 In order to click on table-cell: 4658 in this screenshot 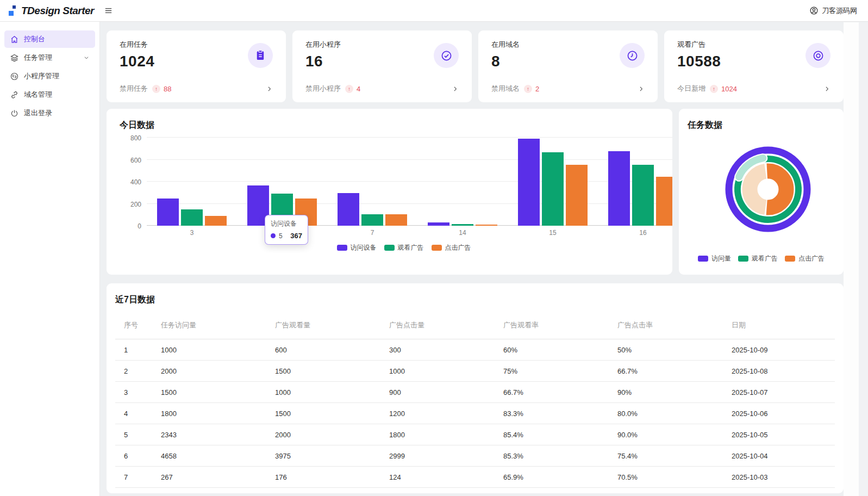, I will do `click(209, 456)`.